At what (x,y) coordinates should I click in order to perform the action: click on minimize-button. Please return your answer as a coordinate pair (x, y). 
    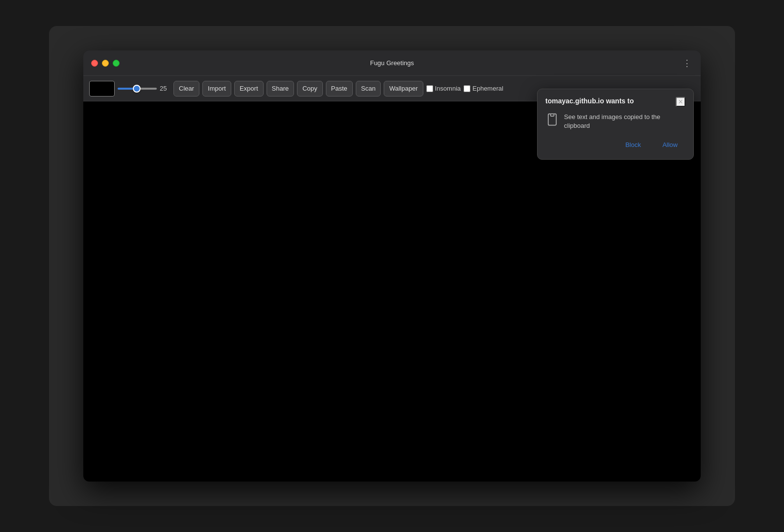
    Looking at the image, I should click on (105, 63).